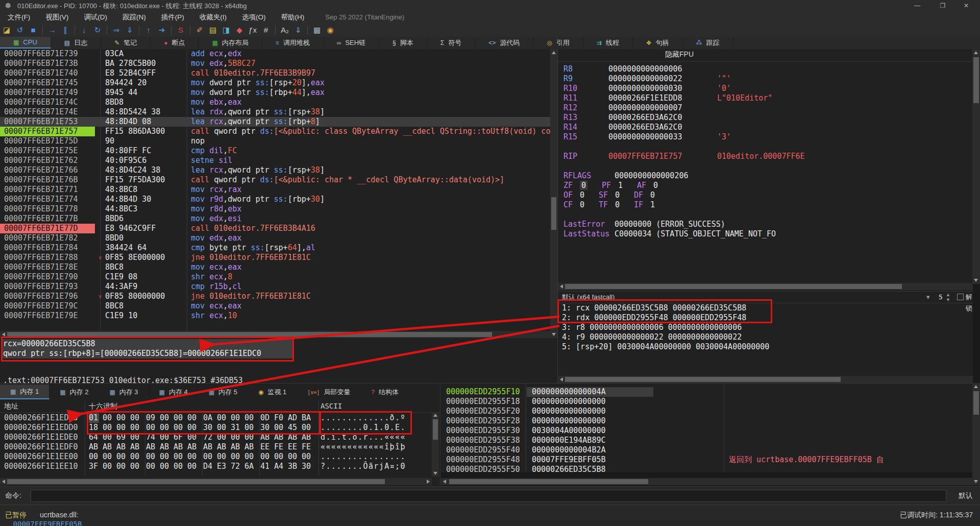  I want to click on disasm-row: 00007FF6EB71E75348:8D4D 08lea rcx,qword …, so click(275, 122).